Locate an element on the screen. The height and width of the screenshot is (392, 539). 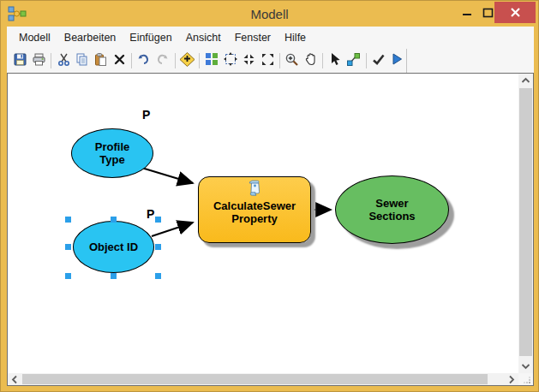
node-label-line: CalculateSewer is located at coordinates (255, 205).